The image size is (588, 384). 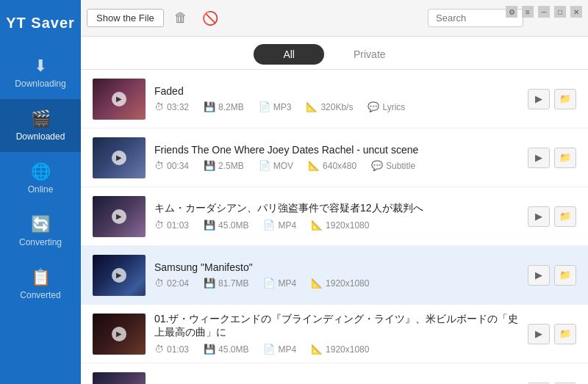 What do you see at coordinates (282, 107) in the screenshot?
I see `format-value: MP3` at bounding box center [282, 107].